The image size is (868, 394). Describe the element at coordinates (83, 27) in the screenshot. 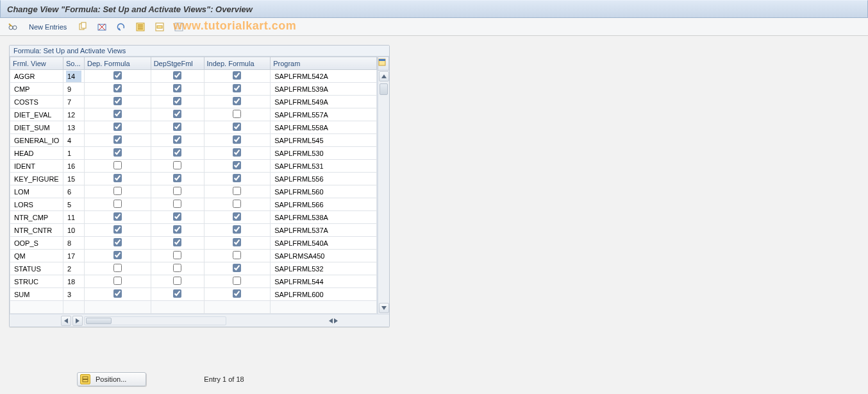

I see `copy-as-button` at that location.